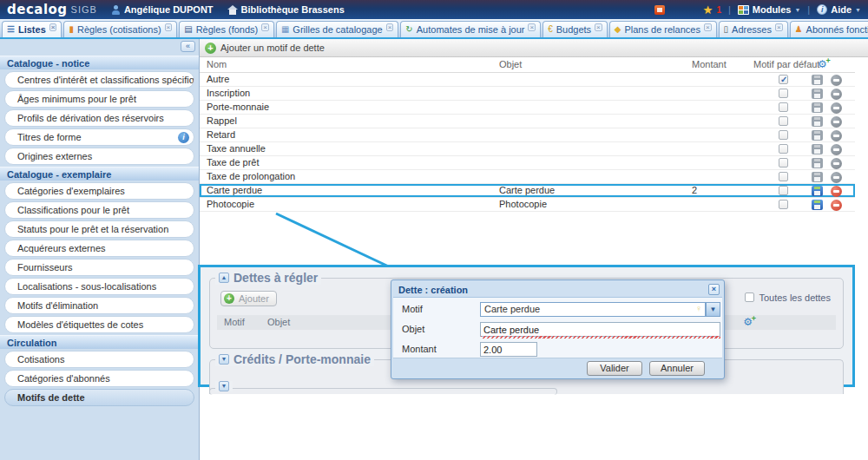  I want to click on table-row-taxe-annuelle: Taxe annuelle, so click(528, 149).